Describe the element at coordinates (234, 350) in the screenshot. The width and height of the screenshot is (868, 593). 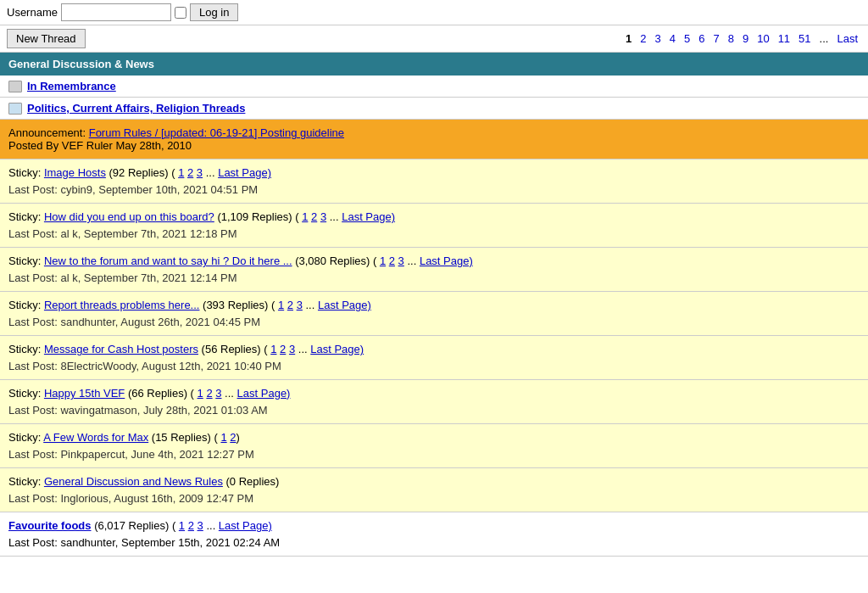
I see `thread-replies: (56 Replies) (` at that location.